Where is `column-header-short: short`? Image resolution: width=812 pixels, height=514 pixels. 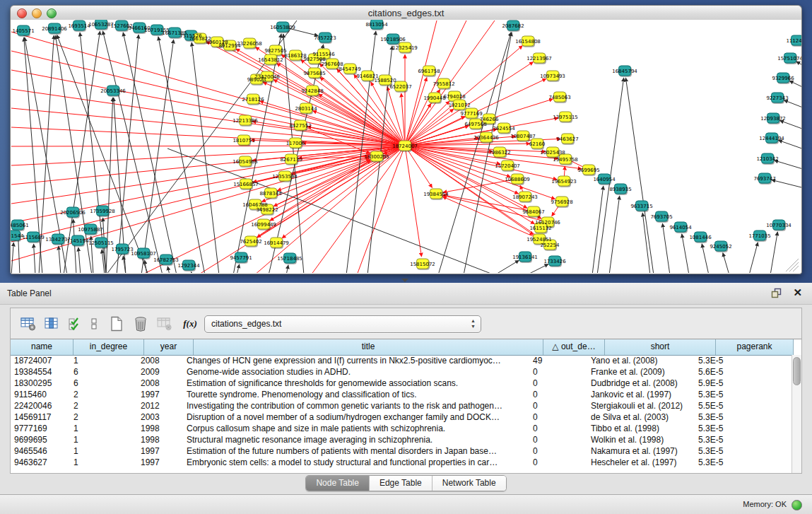 column-header-short: short is located at coordinates (660, 347).